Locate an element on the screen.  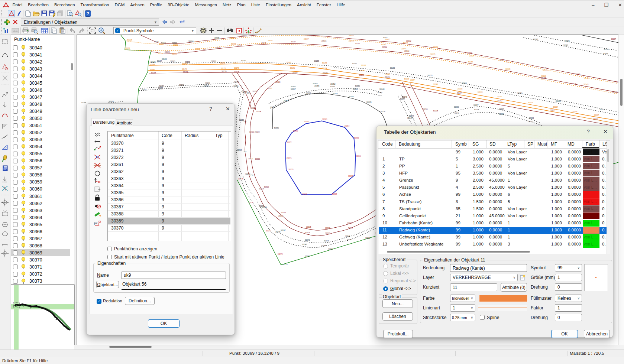
svg-text: 30244 is located at coordinates (324, 246).